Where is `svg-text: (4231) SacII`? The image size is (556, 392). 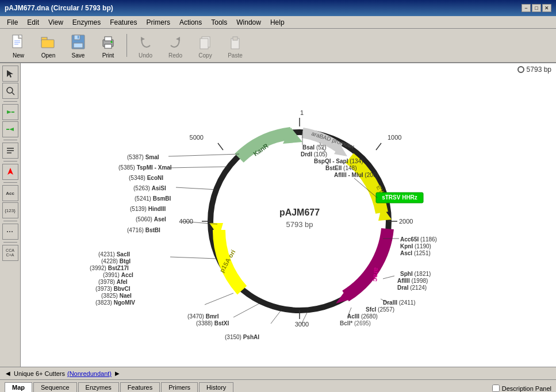
svg-text: (4231) SacII is located at coordinates (114, 254).